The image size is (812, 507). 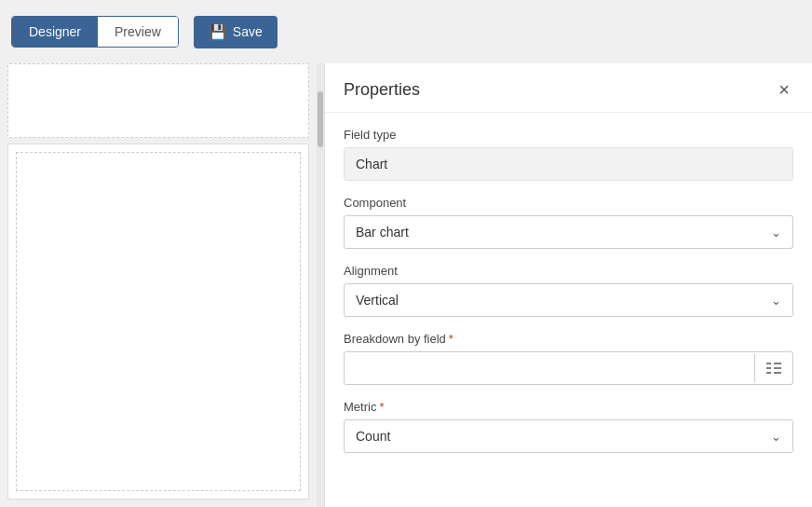 What do you see at coordinates (773, 368) in the screenshot?
I see `breakdown-list-button` at bounding box center [773, 368].